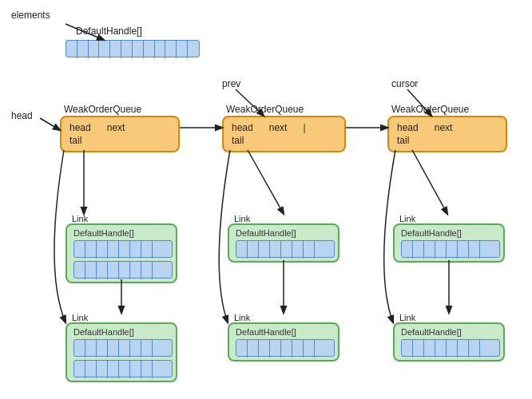 The height and width of the screenshot is (399, 532). Describe the element at coordinates (265, 109) in the screenshot. I see `woq2-title: WeakOrderQueue` at that location.